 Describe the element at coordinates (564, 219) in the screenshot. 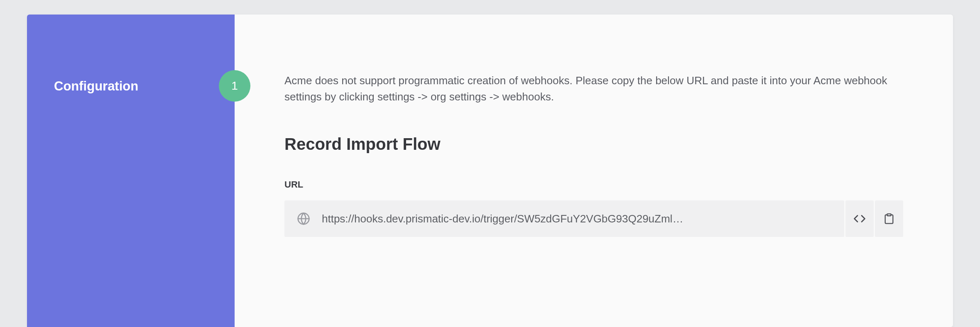

I see `url-display: https://hooks.dev.prismatic-dev.io/trigg…` at that location.